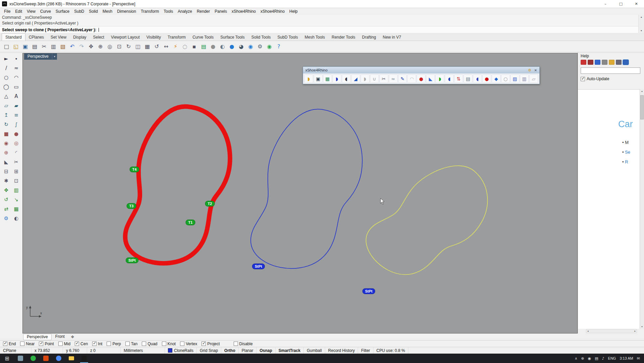 The height and width of the screenshot is (363, 644). Describe the element at coordinates (605, 62) in the screenshot. I see `materials-panel-icon` at that location.